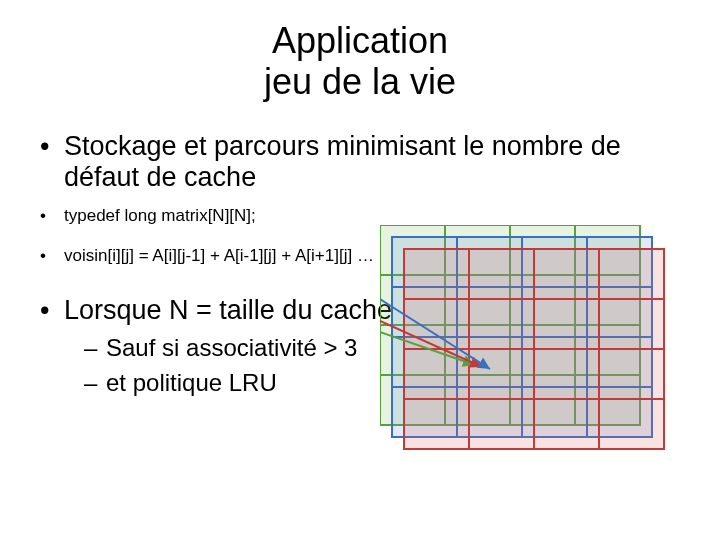  What do you see at coordinates (372, 365) in the screenshot?
I see `sub-list: Sauf si associativité > 3 et politique L…` at bounding box center [372, 365].